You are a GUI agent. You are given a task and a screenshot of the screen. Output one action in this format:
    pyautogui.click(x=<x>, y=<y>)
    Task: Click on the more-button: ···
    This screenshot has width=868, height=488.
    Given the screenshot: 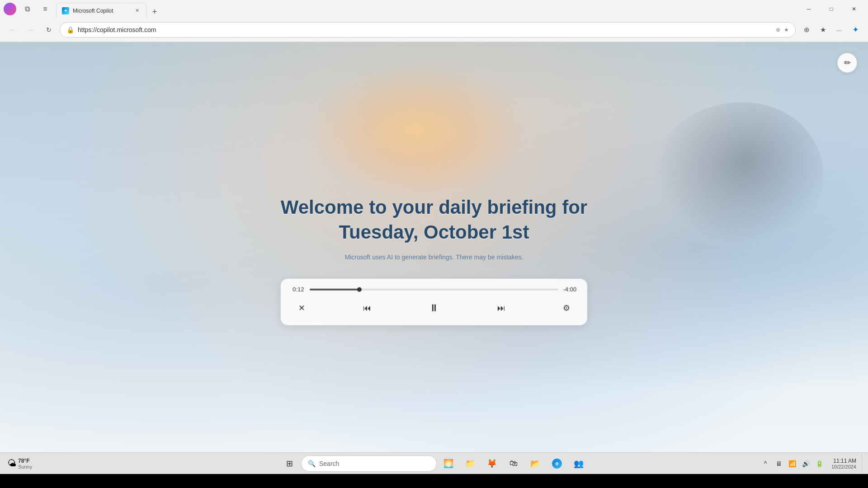 What is the action you would take?
    pyautogui.click(x=839, y=30)
    